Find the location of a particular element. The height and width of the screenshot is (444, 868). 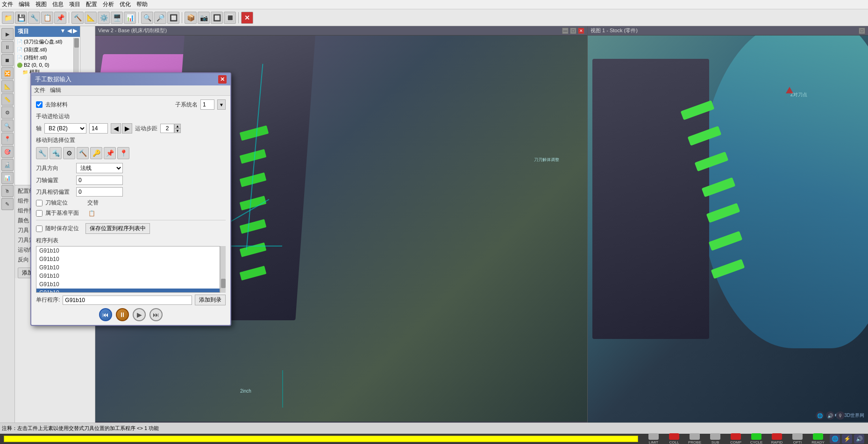

program-list: G91b10 G91b10 G91b10 G91b10 G91b10 G91b1… is located at coordinates (128, 269).